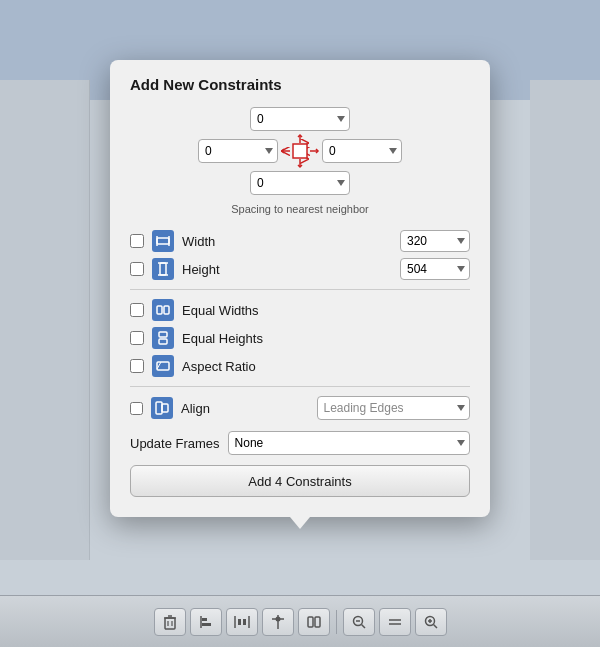 The width and height of the screenshot is (600, 647). Describe the element at coordinates (163, 310) in the screenshot. I see `equal-widths-icon` at that location.